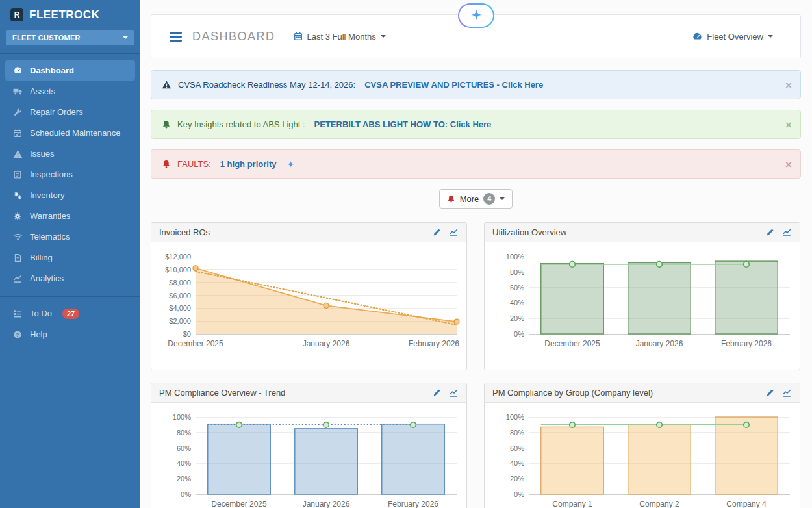  I want to click on sidebar-item-inventory: Inventory, so click(70, 195).